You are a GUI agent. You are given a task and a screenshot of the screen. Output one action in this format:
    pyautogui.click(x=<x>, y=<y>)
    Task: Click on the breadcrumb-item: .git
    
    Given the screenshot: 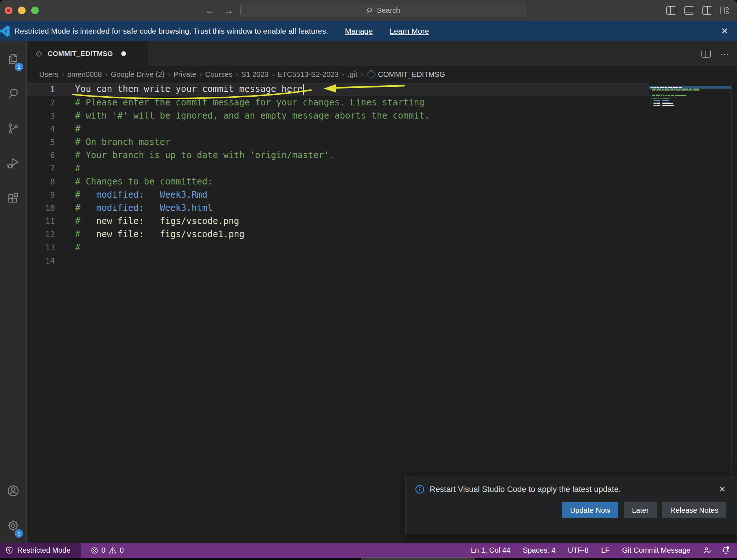 What is the action you would take?
    pyautogui.click(x=352, y=75)
    